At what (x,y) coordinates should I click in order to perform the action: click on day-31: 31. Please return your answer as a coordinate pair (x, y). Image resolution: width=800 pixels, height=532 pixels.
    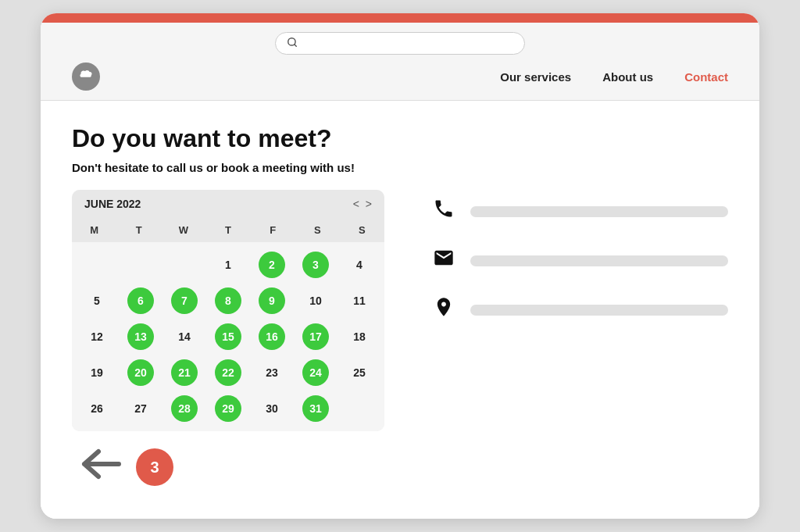
    Looking at the image, I should click on (316, 409).